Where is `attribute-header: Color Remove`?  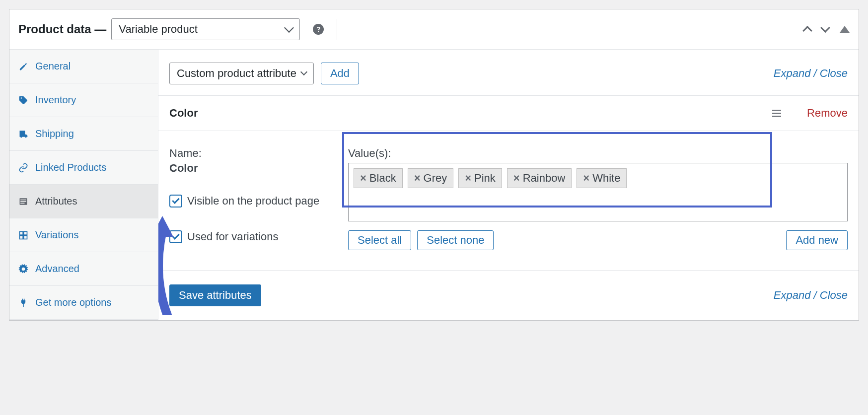 attribute-header: Color Remove is located at coordinates (508, 113).